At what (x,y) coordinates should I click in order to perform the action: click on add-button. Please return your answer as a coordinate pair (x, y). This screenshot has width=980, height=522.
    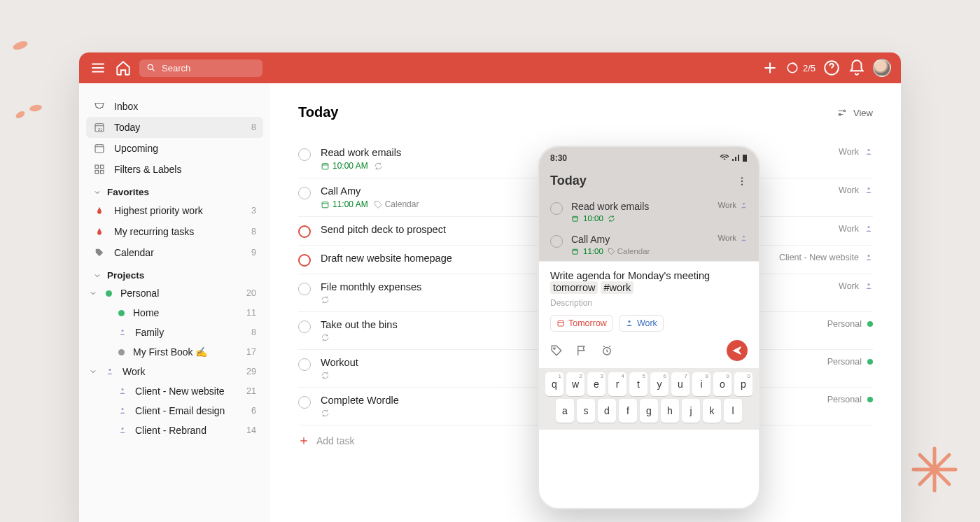
    Looking at the image, I should click on (770, 68).